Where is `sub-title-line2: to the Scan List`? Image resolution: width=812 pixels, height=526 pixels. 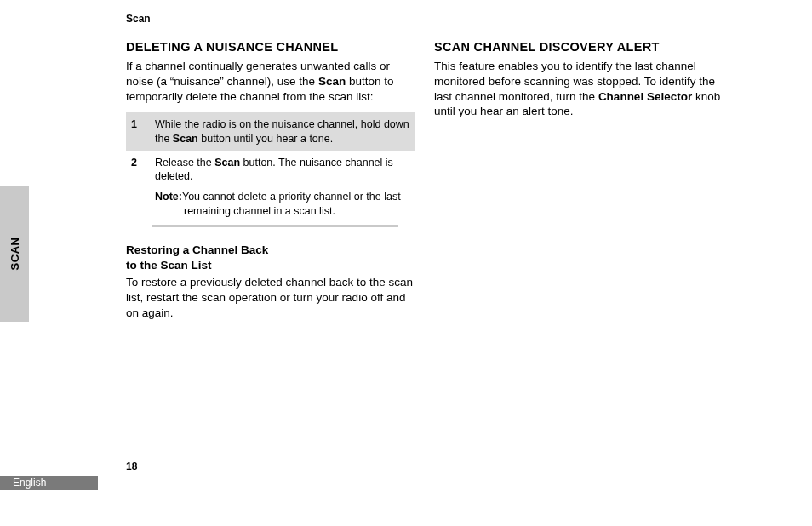 sub-title-line2: to the Scan List is located at coordinates (169, 266).